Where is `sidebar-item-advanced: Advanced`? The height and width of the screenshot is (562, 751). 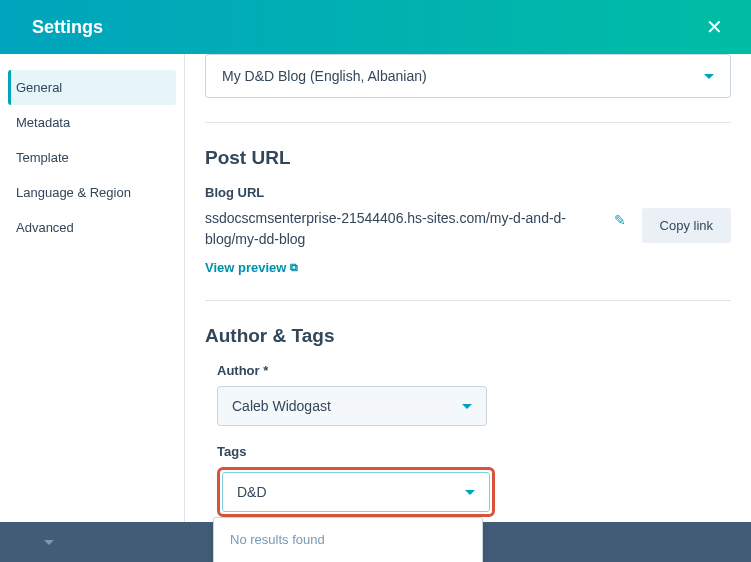 sidebar-item-advanced: Advanced is located at coordinates (92, 228).